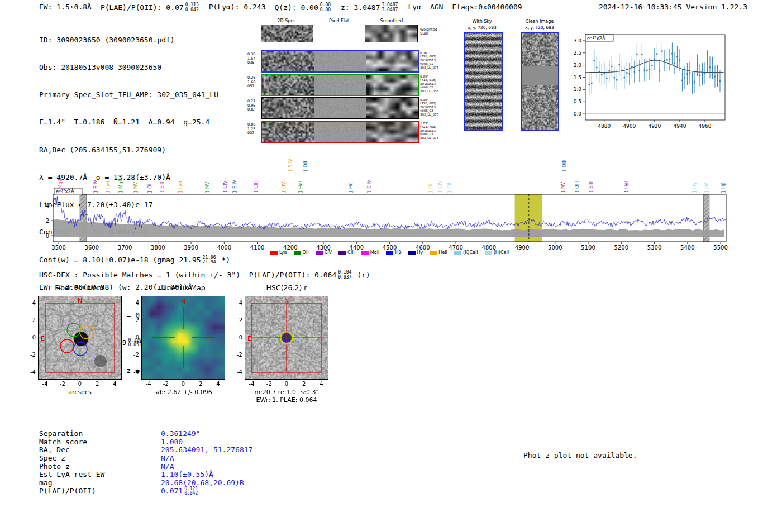 This screenshot has width=782, height=532. Describe the element at coordinates (202, 483) in the screenshot. I see `match-row-value: 20.68(20.68,20.69)R` at that location.